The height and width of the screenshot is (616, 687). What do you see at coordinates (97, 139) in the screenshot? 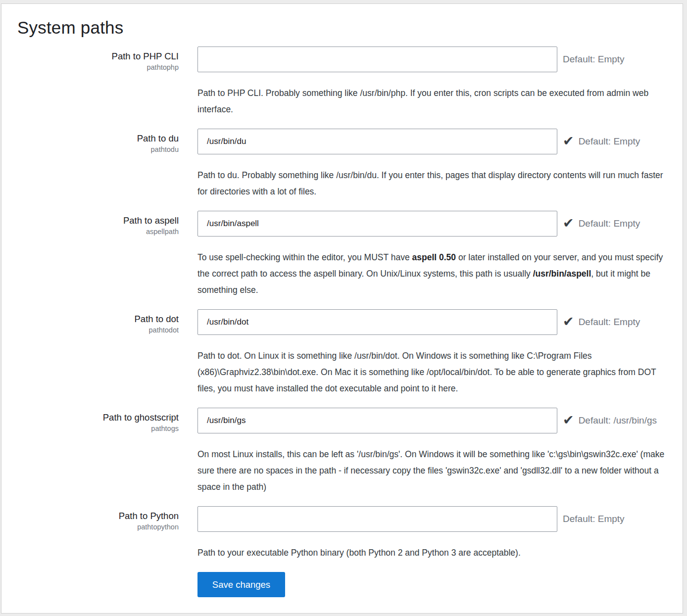
I see `field-label: Path to du` at bounding box center [97, 139].